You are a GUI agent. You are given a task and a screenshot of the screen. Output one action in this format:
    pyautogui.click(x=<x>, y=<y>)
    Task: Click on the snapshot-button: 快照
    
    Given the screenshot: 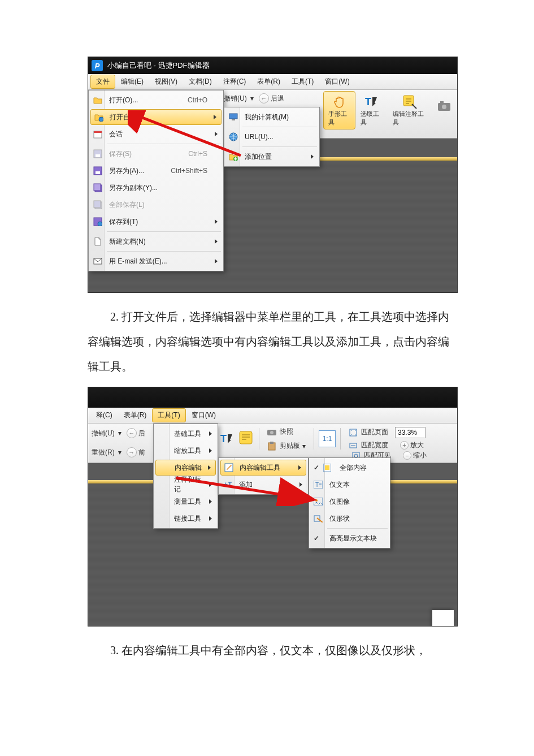 What is the action you would take?
    pyautogui.click(x=286, y=432)
    